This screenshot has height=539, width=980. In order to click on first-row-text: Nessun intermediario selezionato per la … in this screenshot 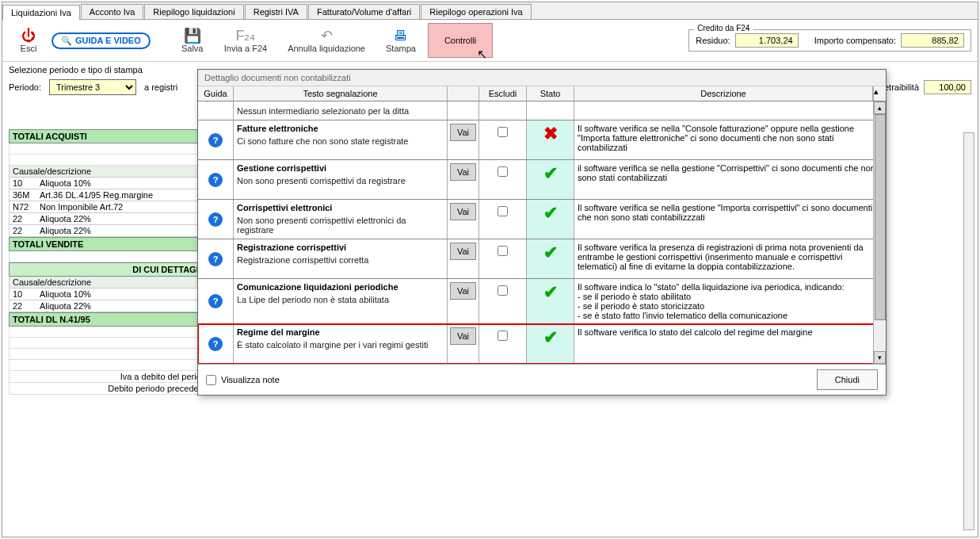, I will do `click(341, 111)`.